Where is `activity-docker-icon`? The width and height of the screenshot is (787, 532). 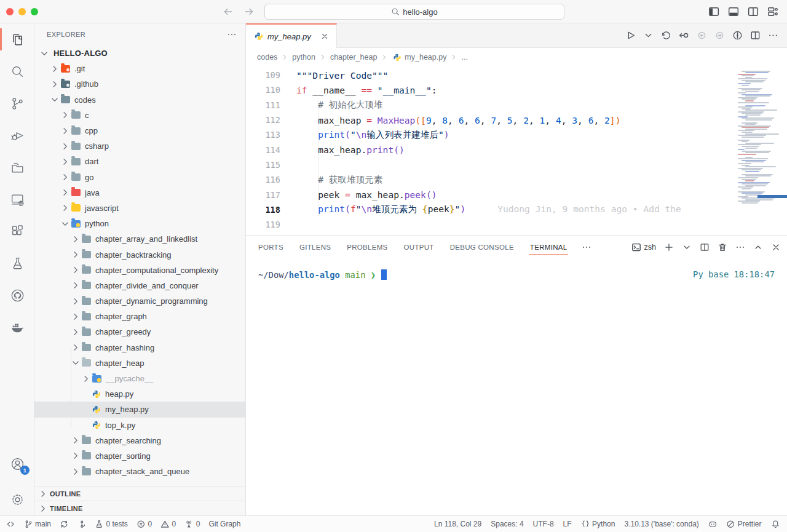 activity-docker-icon is located at coordinates (17, 327).